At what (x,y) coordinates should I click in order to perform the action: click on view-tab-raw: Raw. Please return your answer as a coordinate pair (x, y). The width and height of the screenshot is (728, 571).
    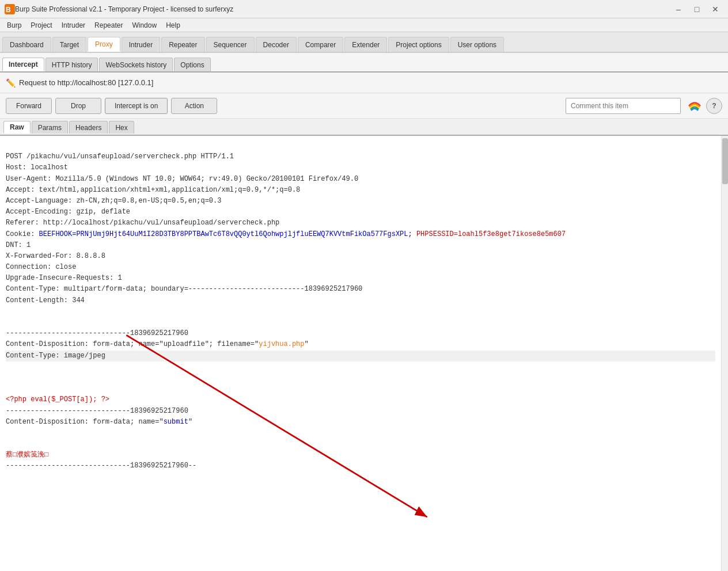
    Looking at the image, I should click on (17, 127).